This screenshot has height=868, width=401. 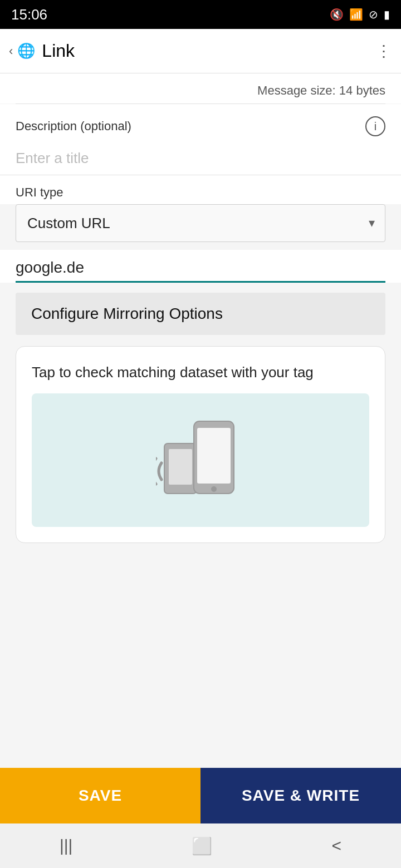 What do you see at coordinates (200, 88) in the screenshot?
I see `message-size: Message size: 14 bytes` at bounding box center [200, 88].